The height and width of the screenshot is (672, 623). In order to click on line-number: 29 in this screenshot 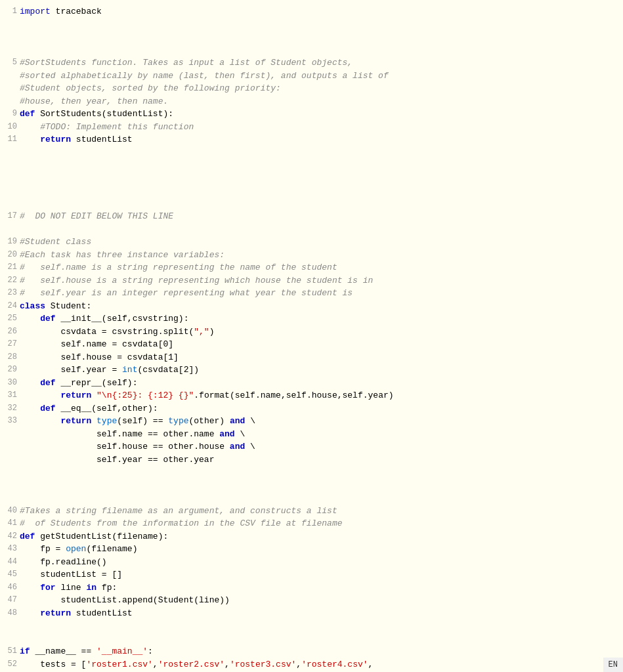, I will do `click(9, 369)`.